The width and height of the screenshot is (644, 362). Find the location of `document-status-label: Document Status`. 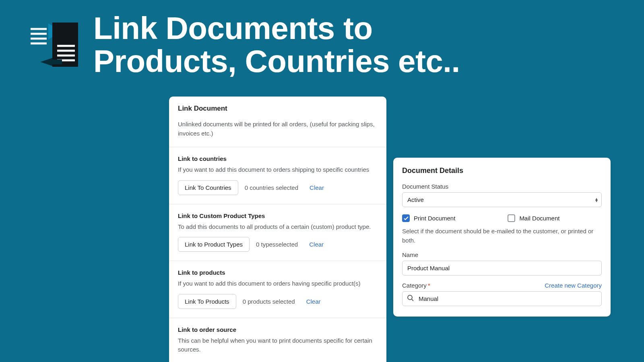

document-status-label: Document Status is located at coordinates (502, 187).